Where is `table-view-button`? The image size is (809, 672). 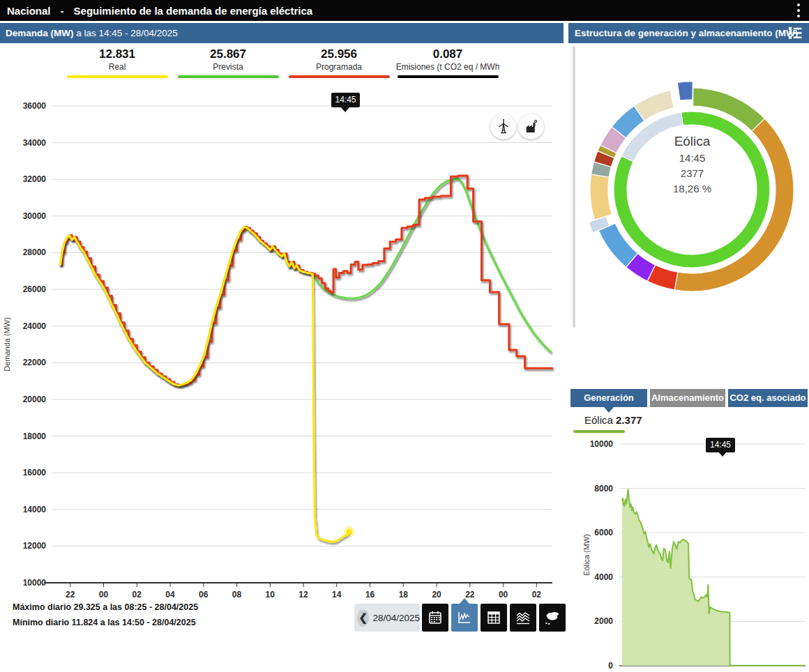
table-view-button is located at coordinates (494, 618).